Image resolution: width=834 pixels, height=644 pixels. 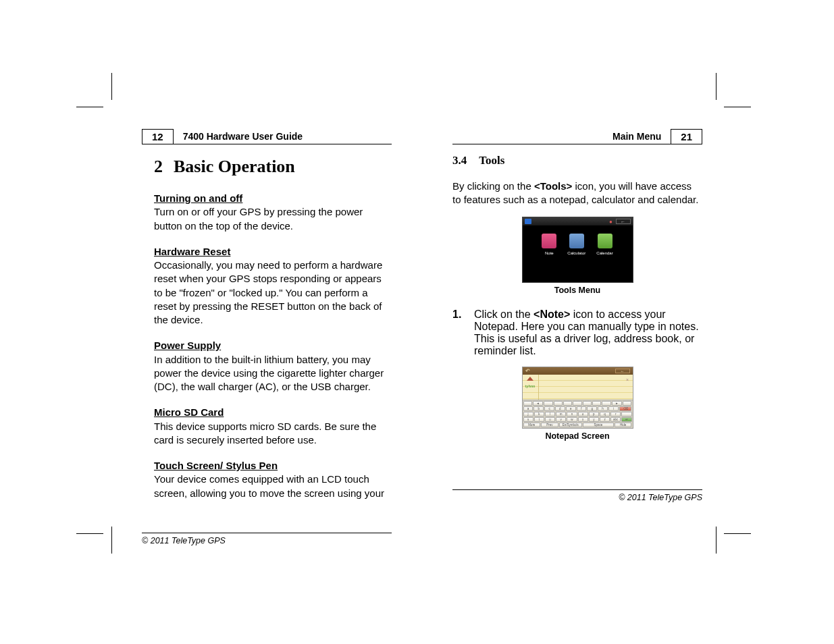 What do you see at coordinates (528, 371) in the screenshot?
I see `undo-icon: ↶` at bounding box center [528, 371].